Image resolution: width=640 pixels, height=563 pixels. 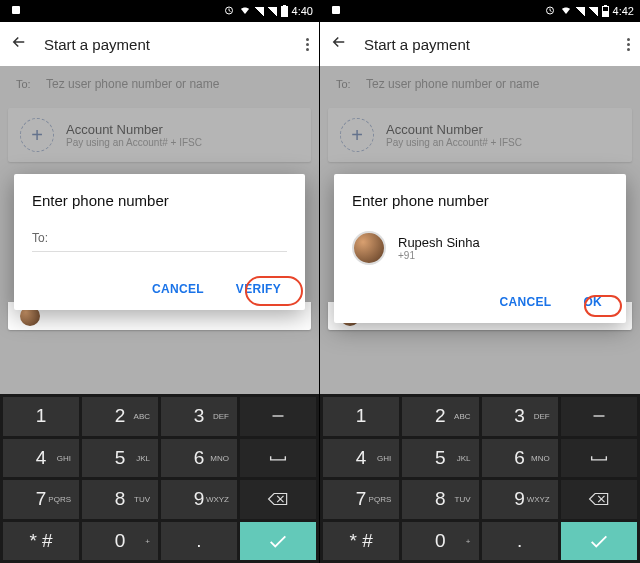 What do you see at coordinates (439, 256) in the screenshot?
I see `contact-phone: +91` at bounding box center [439, 256].